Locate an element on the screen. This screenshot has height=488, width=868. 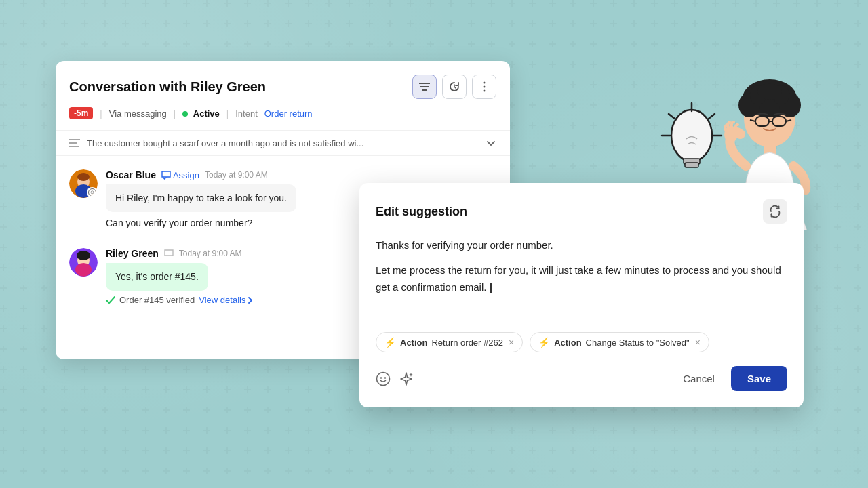
text-cursor is located at coordinates (491, 288).